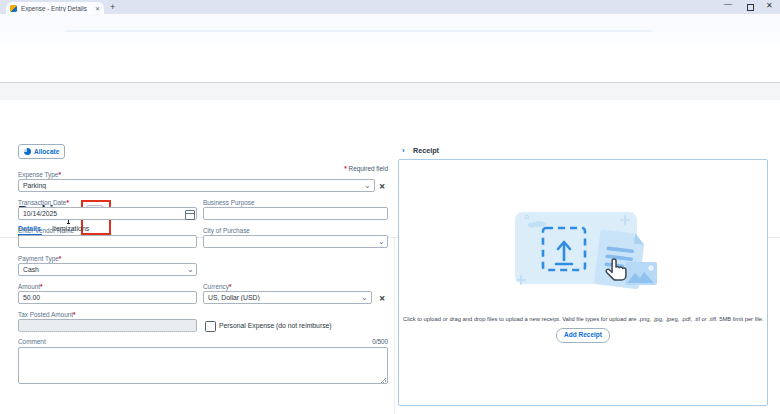  I want to click on amount-label: Amount*, so click(30, 286).